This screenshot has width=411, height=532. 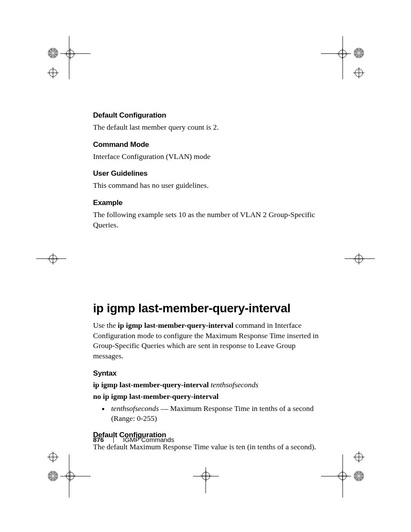 What do you see at coordinates (209, 174) in the screenshot?
I see `heading-user-guidelines: User Guidelines` at bounding box center [209, 174].